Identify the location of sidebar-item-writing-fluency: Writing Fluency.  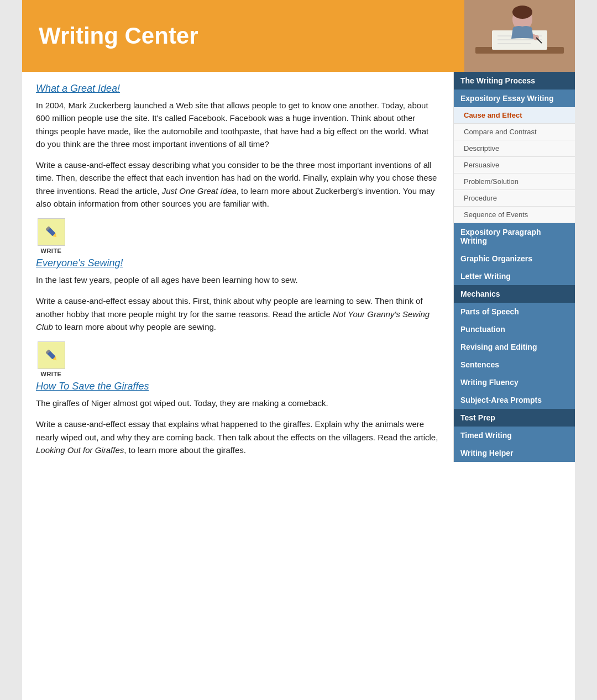
(514, 382).